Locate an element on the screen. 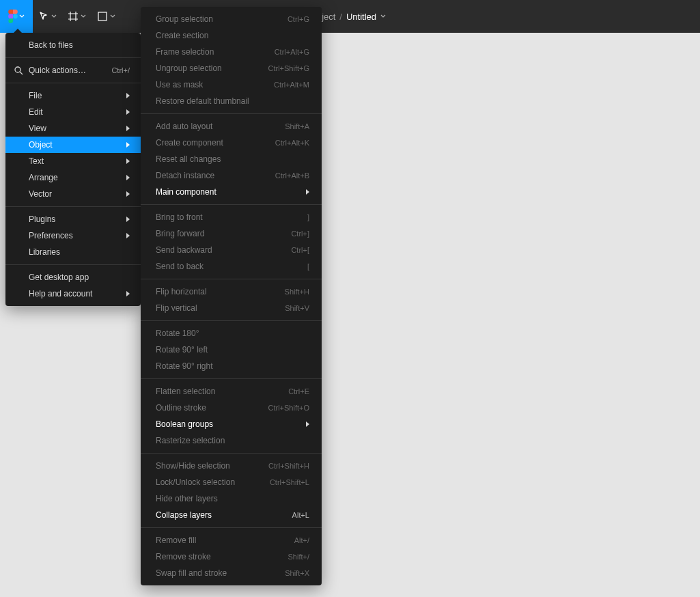  sub-group-selection: Group selectionCtrl+G is located at coordinates (231, 19).